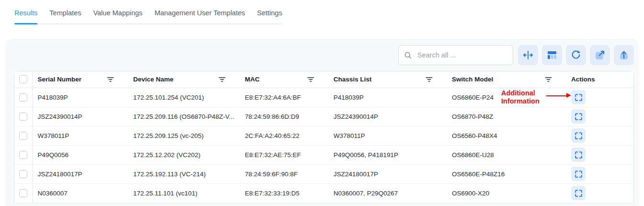 This screenshot has width=644, height=206. Describe the element at coordinates (285, 116) in the screenshot. I see `cell-mac: 78:24:59:86:6D:D9` at that location.